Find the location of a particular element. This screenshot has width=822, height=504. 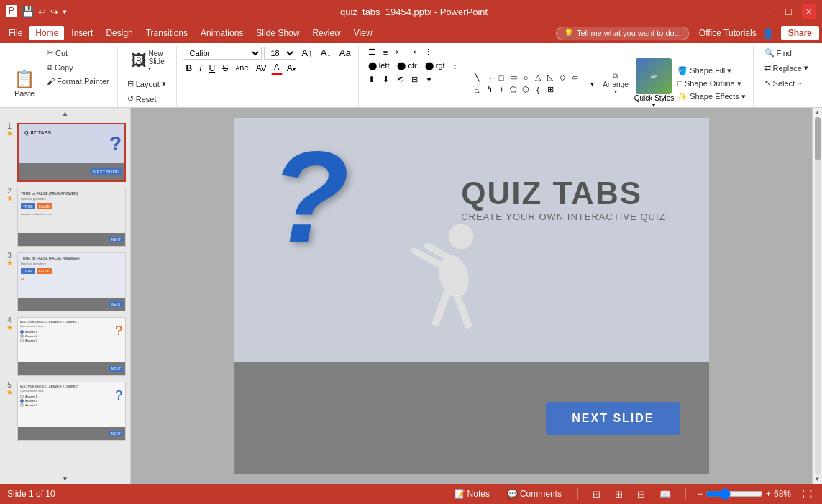

shapes-expand-button: ▾ is located at coordinates (592, 83).